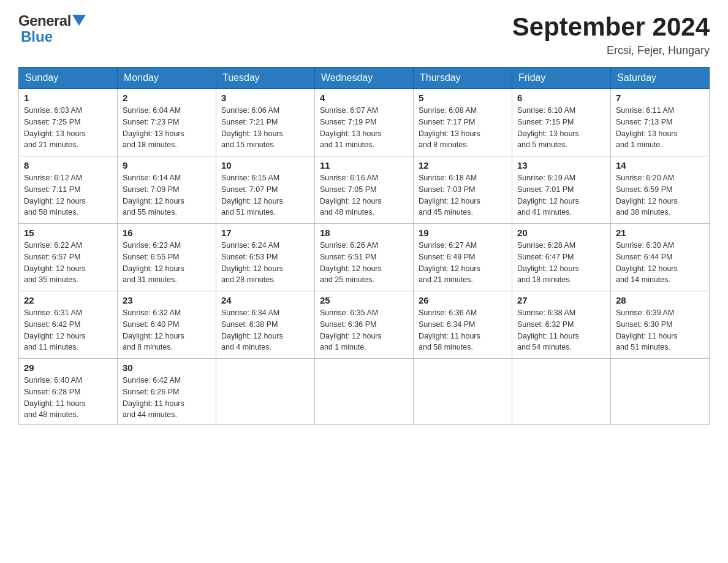  Describe the element at coordinates (167, 397) in the screenshot. I see `day-info: Sunrise: 6:42 AM Sunset: 6:26 PM Dayligh…` at that location.